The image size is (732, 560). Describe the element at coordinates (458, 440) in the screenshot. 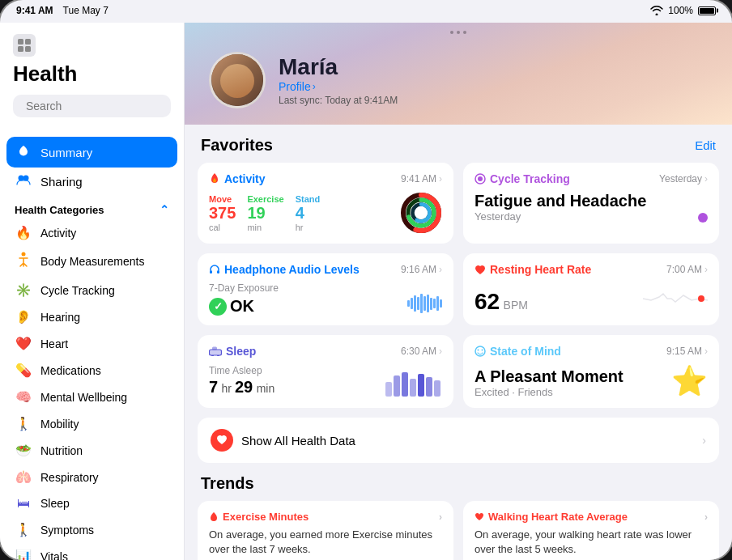

I see `show-all-health-data: Show All Health Data ›` at that location.